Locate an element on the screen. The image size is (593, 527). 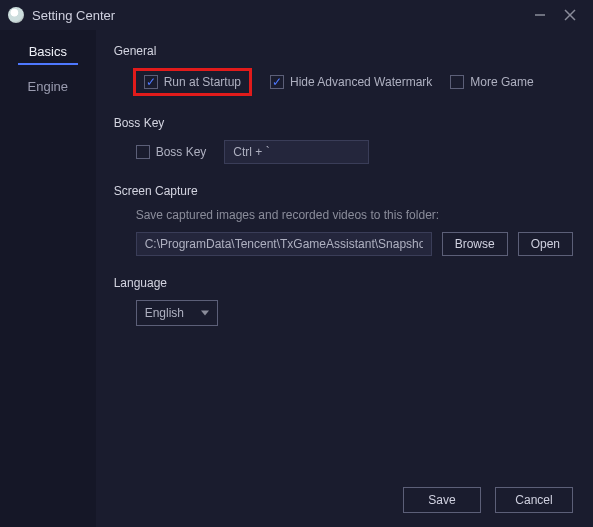
open-button: Open is located at coordinates (546, 244).